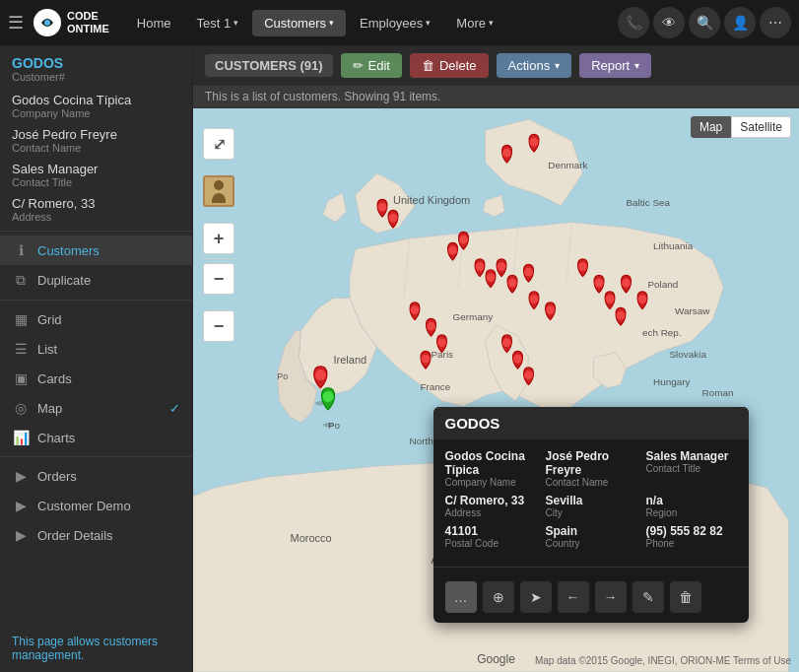 Image resolution: width=799 pixels, height=672 pixels. Describe the element at coordinates (21, 280) in the screenshot. I see `duplicate-icon: ⧉` at that location.